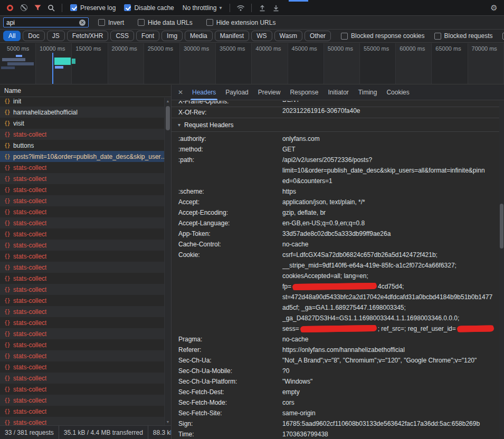 The height and width of the screenshot is (439, 504). I want to click on tab-cookies: Cookies, so click(398, 93).